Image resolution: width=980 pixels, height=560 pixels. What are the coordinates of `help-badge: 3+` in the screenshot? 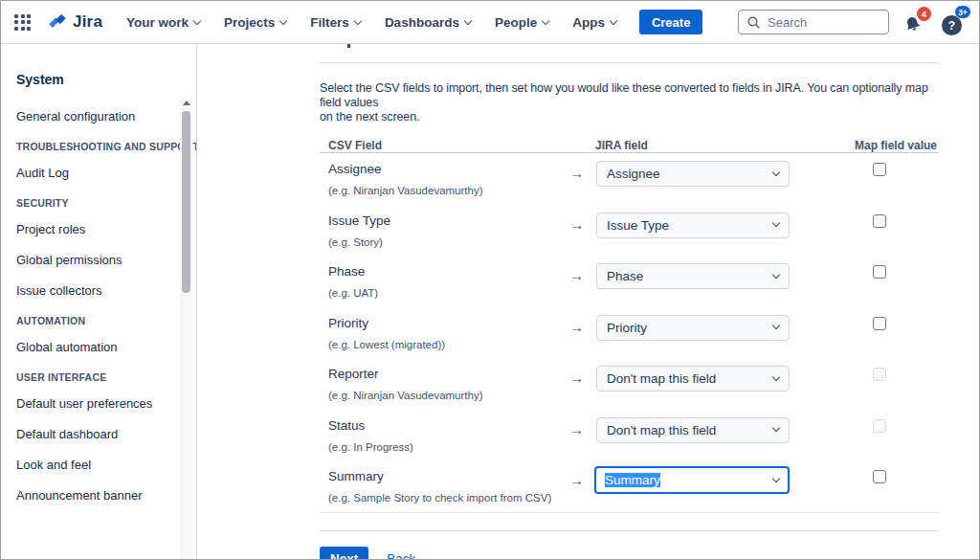 It's located at (963, 11).